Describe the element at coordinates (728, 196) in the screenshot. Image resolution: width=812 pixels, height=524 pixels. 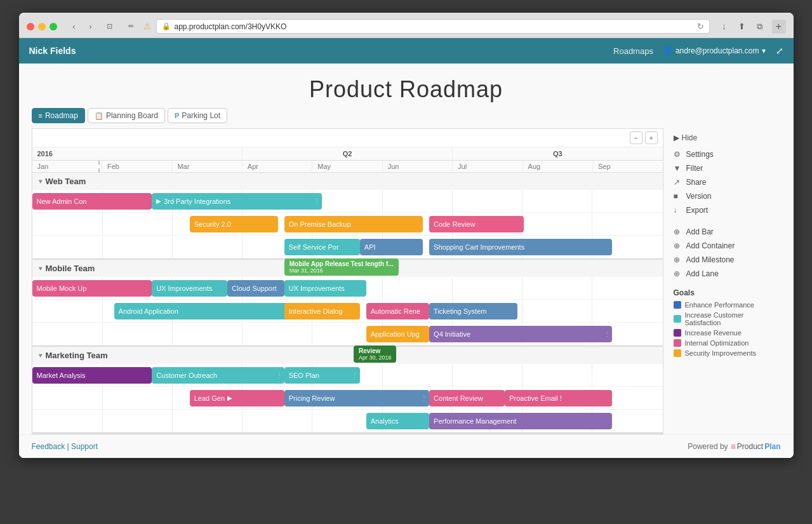
I see `sidebar-version: ■ Version` at that location.